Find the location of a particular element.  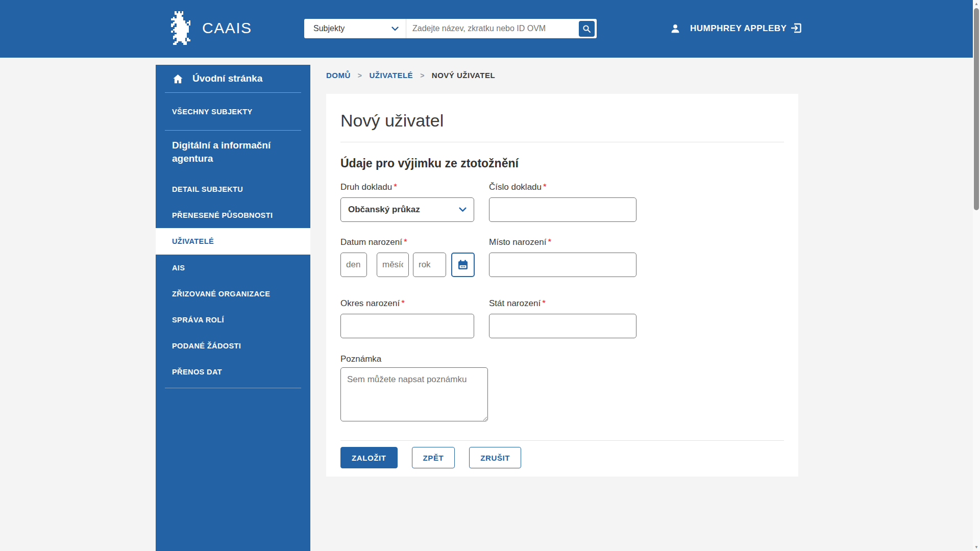

search-category-value: Subjekty is located at coordinates (329, 29).